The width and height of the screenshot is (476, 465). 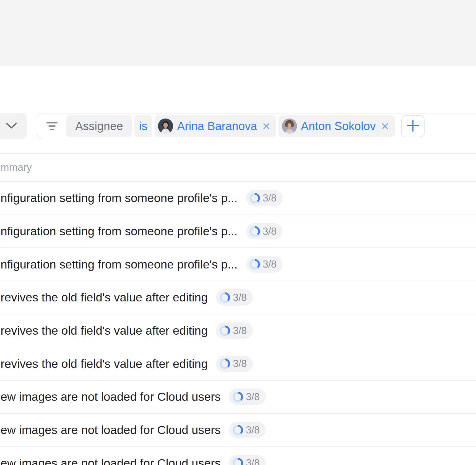 What do you see at coordinates (289, 126) in the screenshot?
I see `avatar-anton-sokolov` at bounding box center [289, 126].